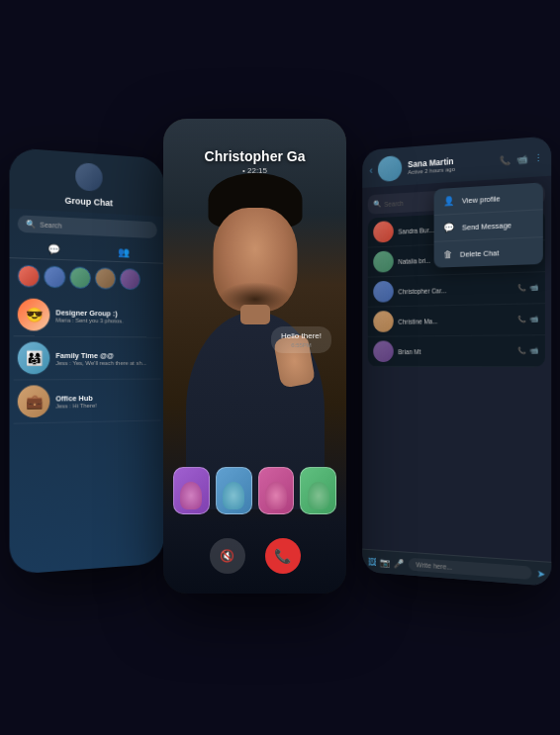  I want to click on group-tab-icon: 👥, so click(123, 251).